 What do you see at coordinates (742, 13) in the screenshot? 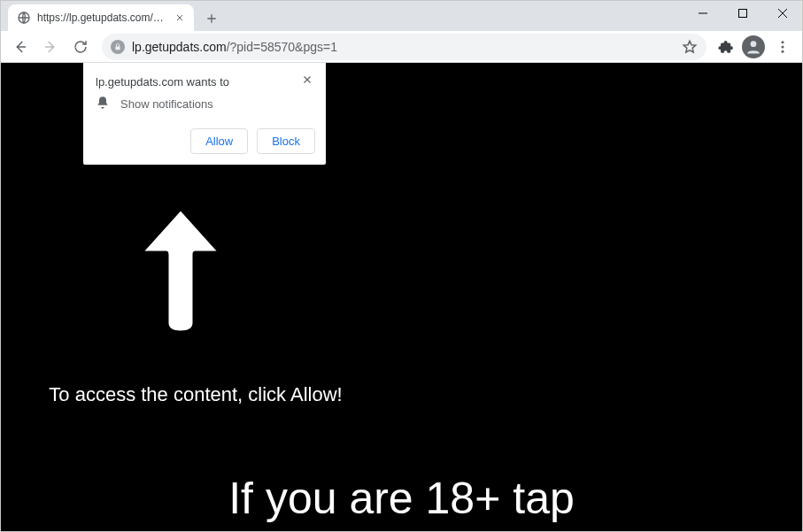
I see `window-maximize-button` at bounding box center [742, 13].